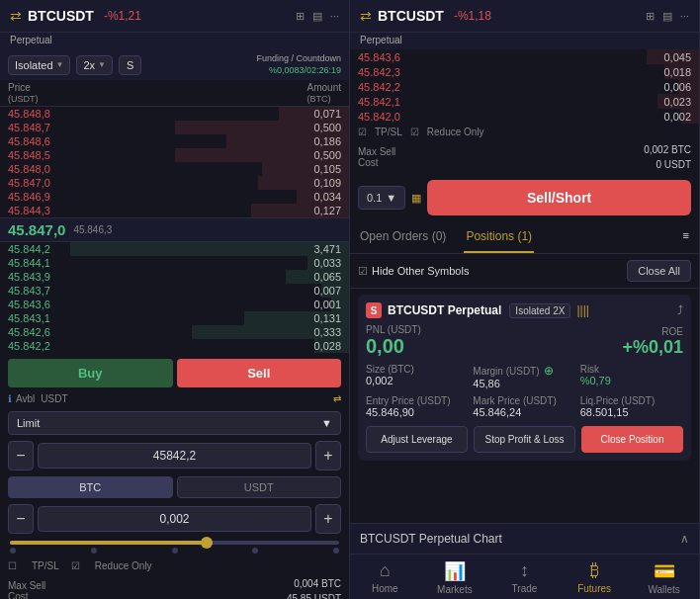 Image resolution: width=700 pixels, height=599 pixels. I want to click on order-type-select: Limit ▼, so click(174, 423).